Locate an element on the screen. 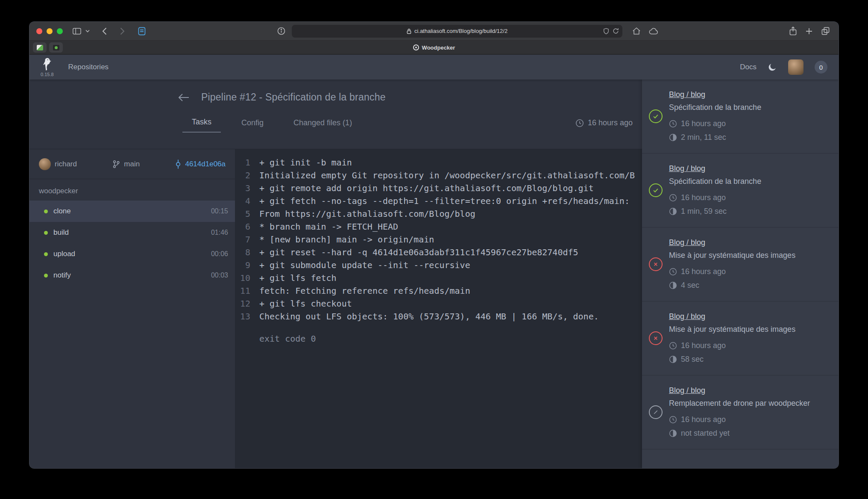 The image size is (868, 499). chevron-down-icon is located at coordinates (88, 31).